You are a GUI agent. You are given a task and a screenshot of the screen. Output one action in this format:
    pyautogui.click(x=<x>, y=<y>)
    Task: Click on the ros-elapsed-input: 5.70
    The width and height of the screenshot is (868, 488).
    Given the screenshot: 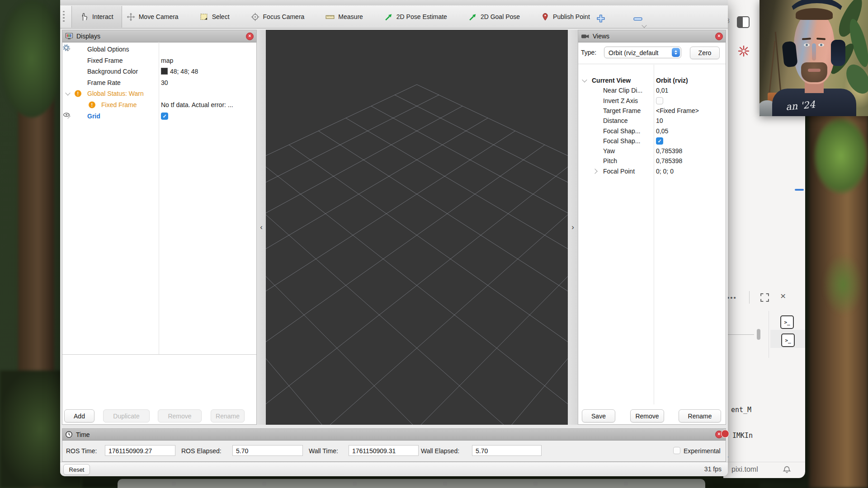 What is the action you would take?
    pyautogui.click(x=268, y=450)
    